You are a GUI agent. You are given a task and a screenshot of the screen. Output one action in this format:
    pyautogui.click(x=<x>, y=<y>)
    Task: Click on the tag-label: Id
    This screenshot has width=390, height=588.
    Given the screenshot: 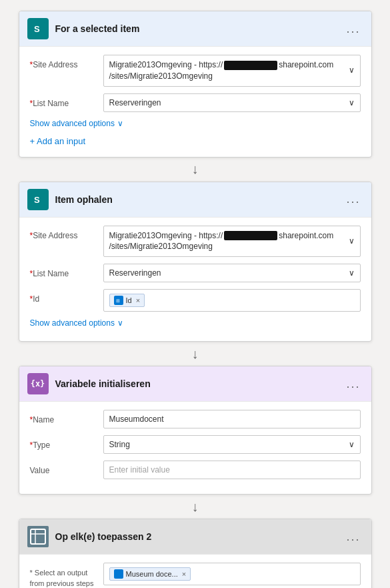 What is the action you would take?
    pyautogui.click(x=129, y=300)
    